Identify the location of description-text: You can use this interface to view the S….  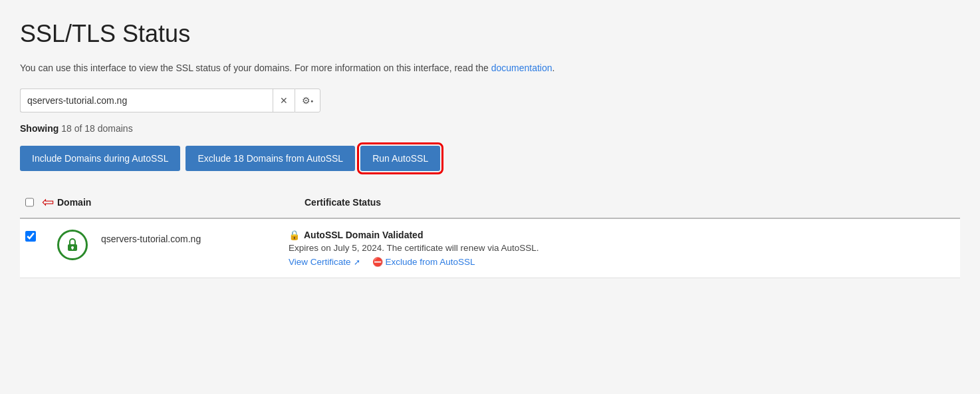
(490, 68).